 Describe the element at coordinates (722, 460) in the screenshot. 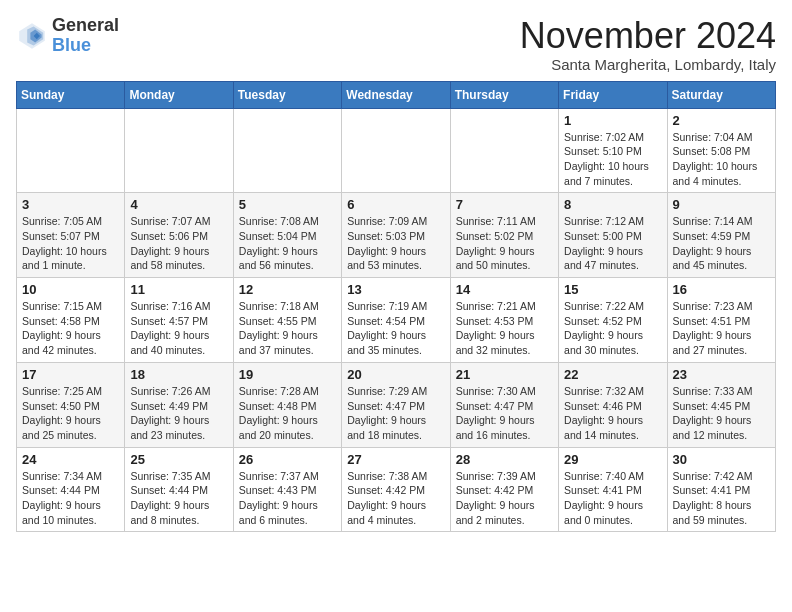

I see `day-number: 30` at that location.